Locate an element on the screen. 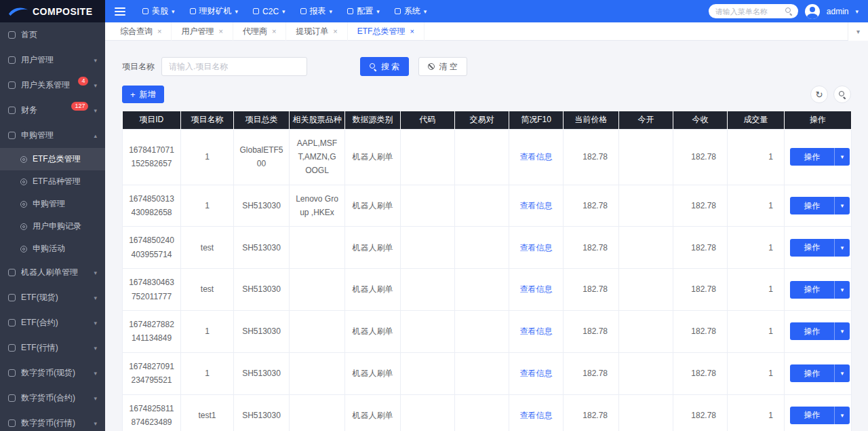 The image size is (868, 431). top-menu-3: 报表▾ is located at coordinates (317, 11).